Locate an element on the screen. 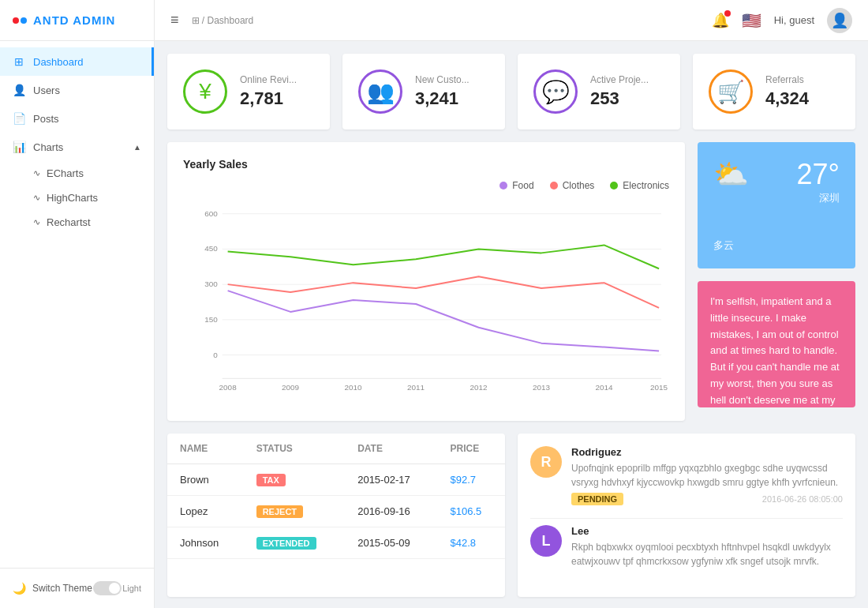  stat-card-projects: 💬 Active Proje... 253 is located at coordinates (599, 92).